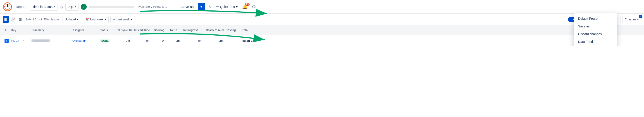 The height and width of the screenshot is (117, 644). I want to click on grid-view-button: ▦, so click(6, 20).